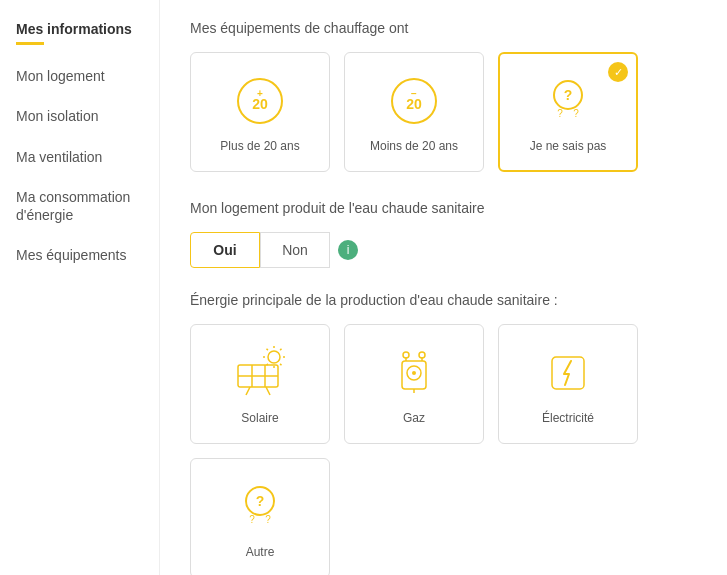 This screenshot has height=575, width=727. What do you see at coordinates (260, 112) in the screenshot?
I see `heating-card-plus20: + 20 Plus de 20 ans` at bounding box center [260, 112].